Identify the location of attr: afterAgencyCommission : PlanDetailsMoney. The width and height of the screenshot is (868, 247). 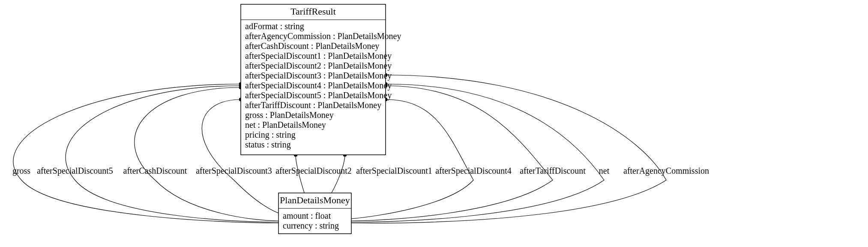
(323, 36).